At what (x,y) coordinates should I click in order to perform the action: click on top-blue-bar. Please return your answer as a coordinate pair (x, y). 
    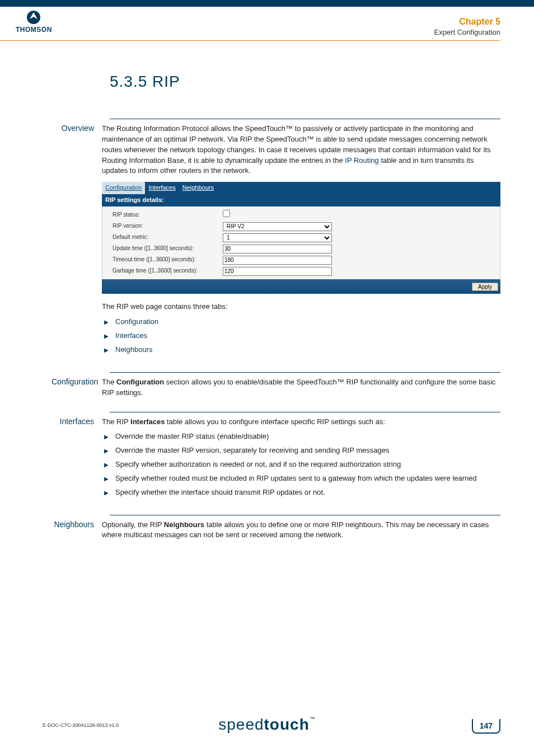
    Looking at the image, I should click on (267, 3).